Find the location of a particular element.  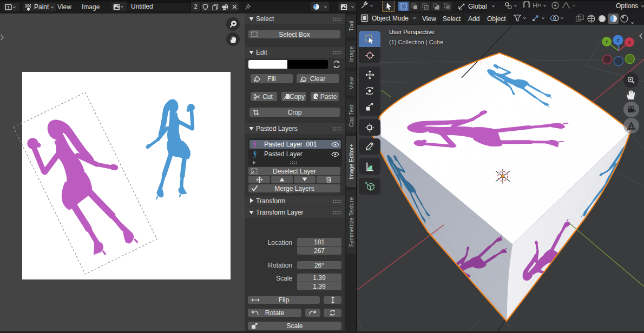

svg-text: X is located at coordinates (629, 43).